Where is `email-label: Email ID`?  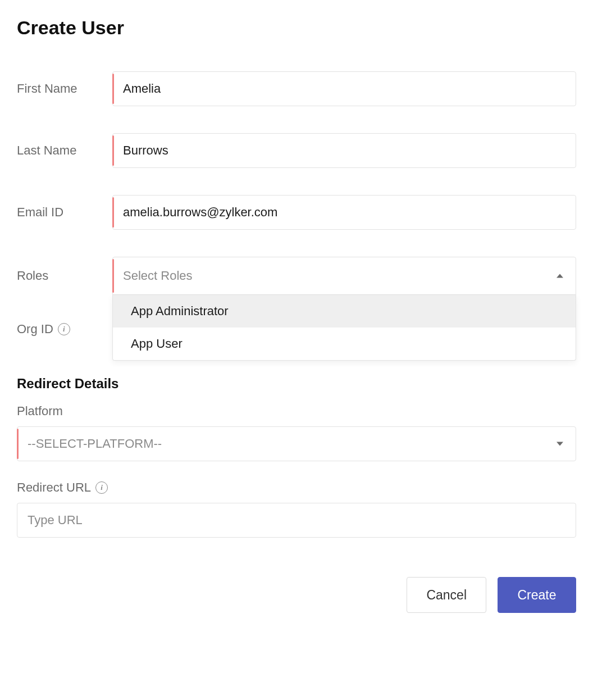 email-label: Email ID is located at coordinates (65, 212).